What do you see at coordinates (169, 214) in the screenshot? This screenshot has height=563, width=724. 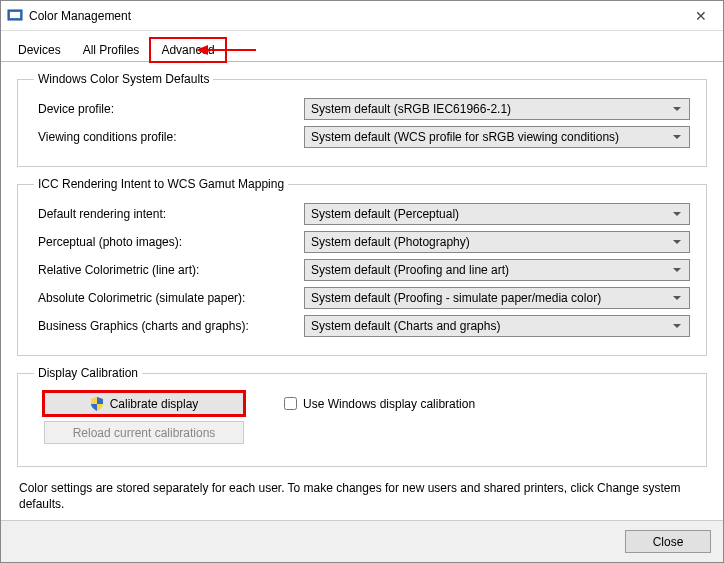 I see `default-intent-label: Default rendering intent:` at bounding box center [169, 214].